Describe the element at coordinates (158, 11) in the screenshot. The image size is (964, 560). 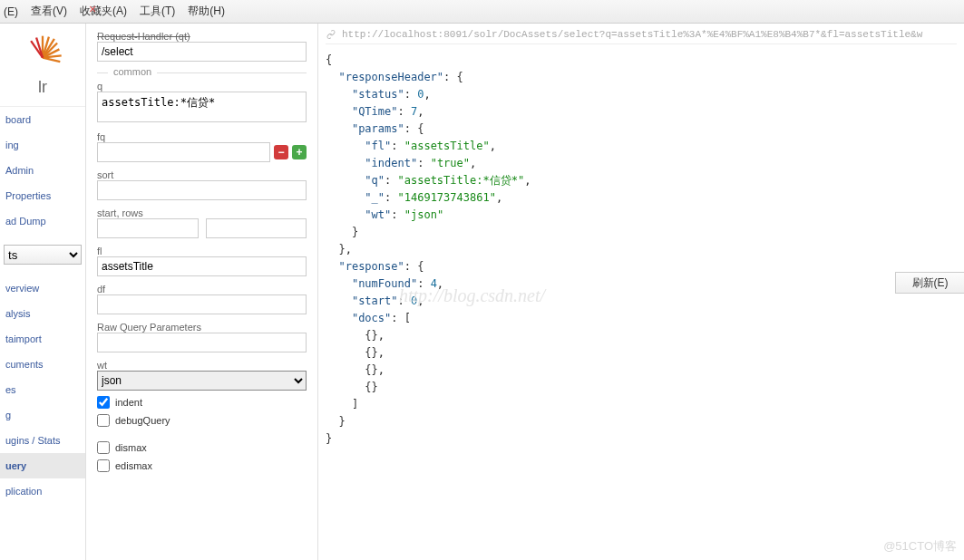
I see `menu-item: 工具(T)` at that location.